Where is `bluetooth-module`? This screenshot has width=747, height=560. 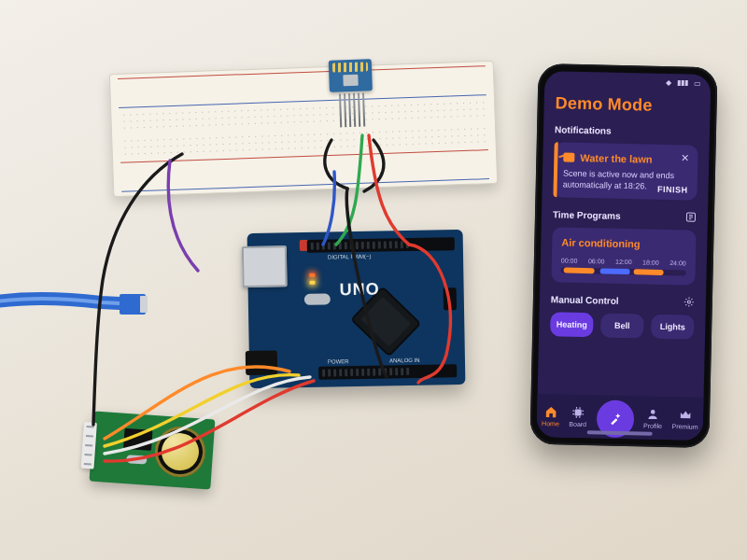
bluetooth-module is located at coordinates (351, 93).